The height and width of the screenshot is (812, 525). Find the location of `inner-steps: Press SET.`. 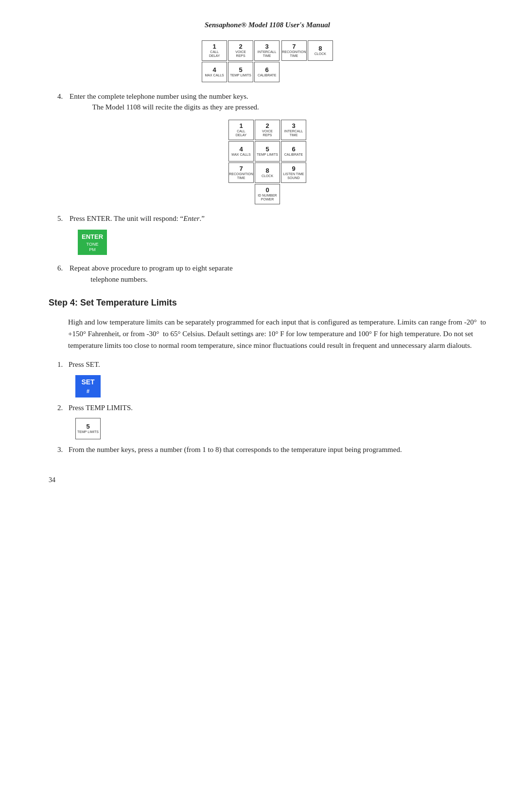

inner-steps: Press SET. is located at coordinates (267, 365).